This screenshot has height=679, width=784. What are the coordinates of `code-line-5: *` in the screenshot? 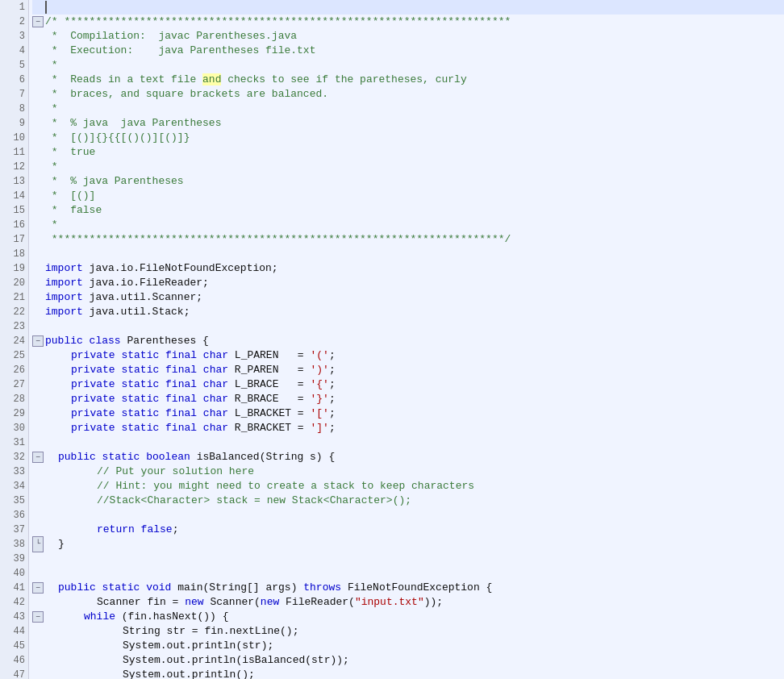 It's located at (408, 65).